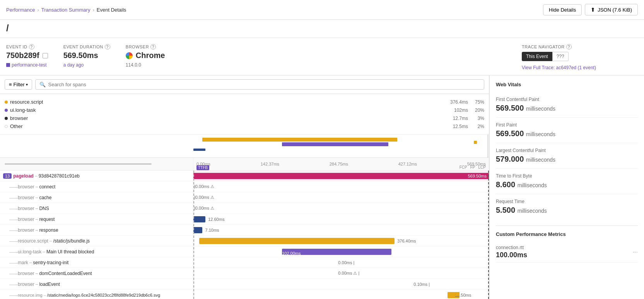 Image resolution: width=644 pixels, height=299 pixels. Describe the element at coordinates (478, 110) in the screenshot. I see `span-pct-longtask: 20%` at that location.